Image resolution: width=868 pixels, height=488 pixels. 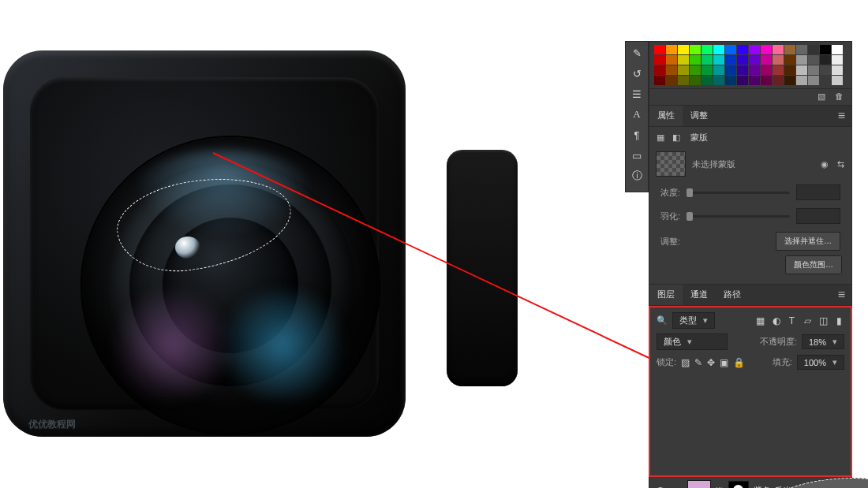 I want to click on layer-row: 👁 ⛓ 紫色-反光, so click(x=750, y=482).